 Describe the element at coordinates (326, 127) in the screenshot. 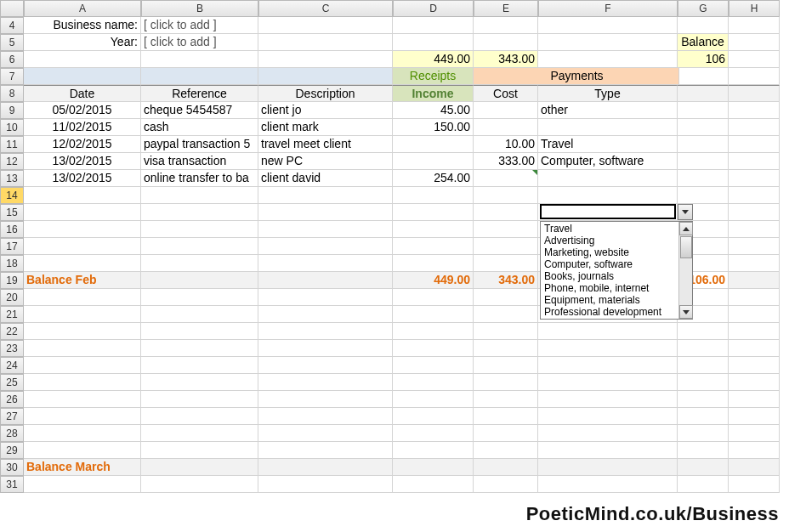

I see `cell-C10: client mark` at that location.